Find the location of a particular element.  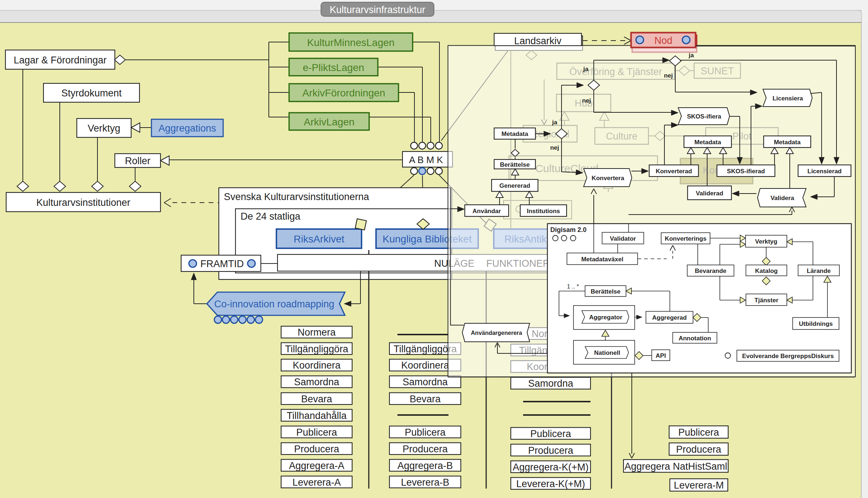

svg-text: Aggregera-A is located at coordinates (317, 466).